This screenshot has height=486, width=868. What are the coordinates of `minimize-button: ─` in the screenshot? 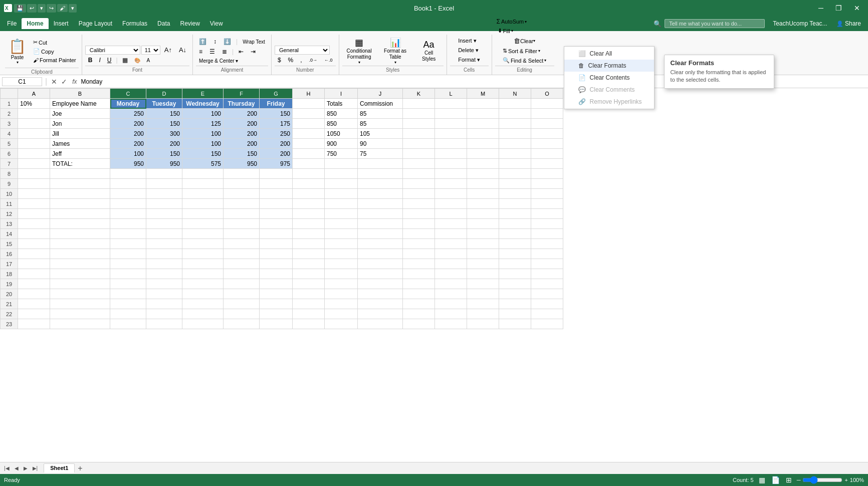 It's located at (821, 8).